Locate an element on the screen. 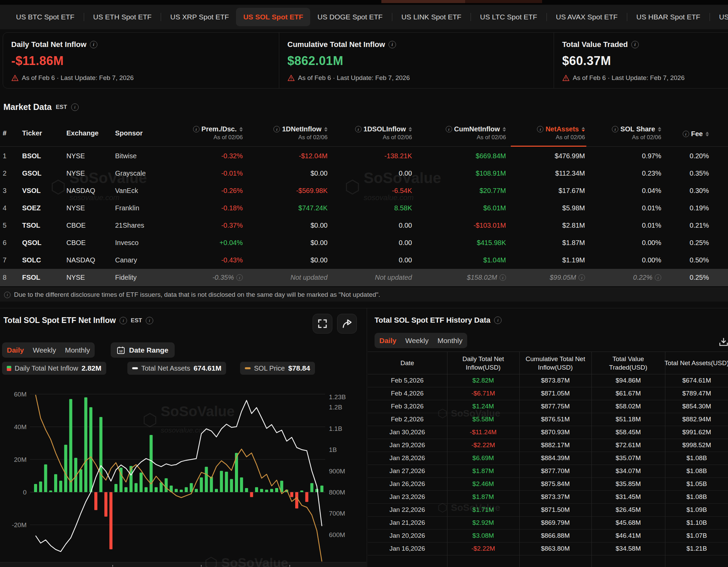 This screenshot has height=567, width=728. market-row-solc: 7SOLCNASDAQCanary-0.43%$0.000.00$1.04M$1… is located at coordinates (364, 260).